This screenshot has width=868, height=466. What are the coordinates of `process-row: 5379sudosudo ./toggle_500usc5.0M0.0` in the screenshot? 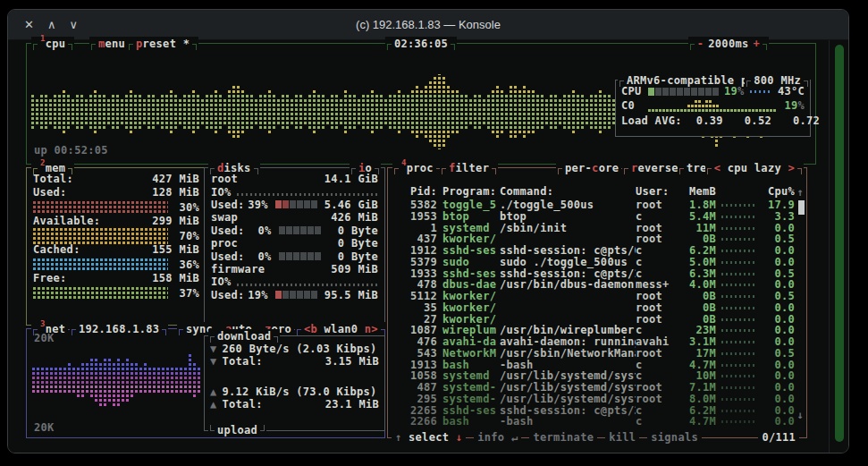 It's located at (594, 263).